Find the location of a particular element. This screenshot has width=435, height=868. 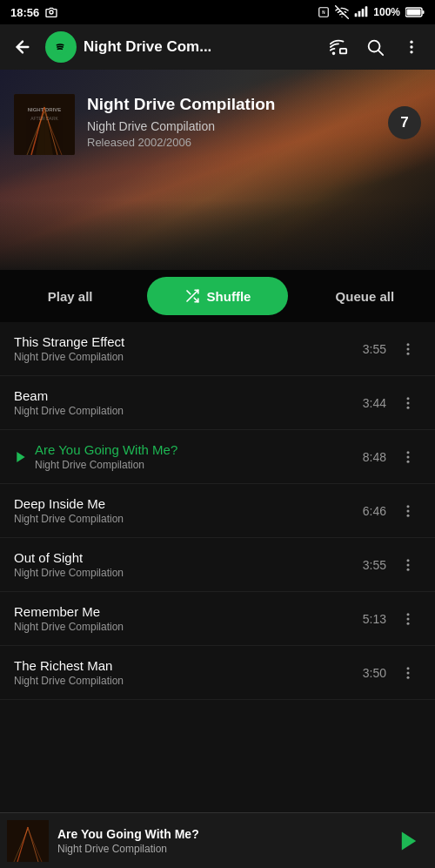

track-item: Are You Going With Me? Night Drive Compi… is located at coordinates (218, 457).